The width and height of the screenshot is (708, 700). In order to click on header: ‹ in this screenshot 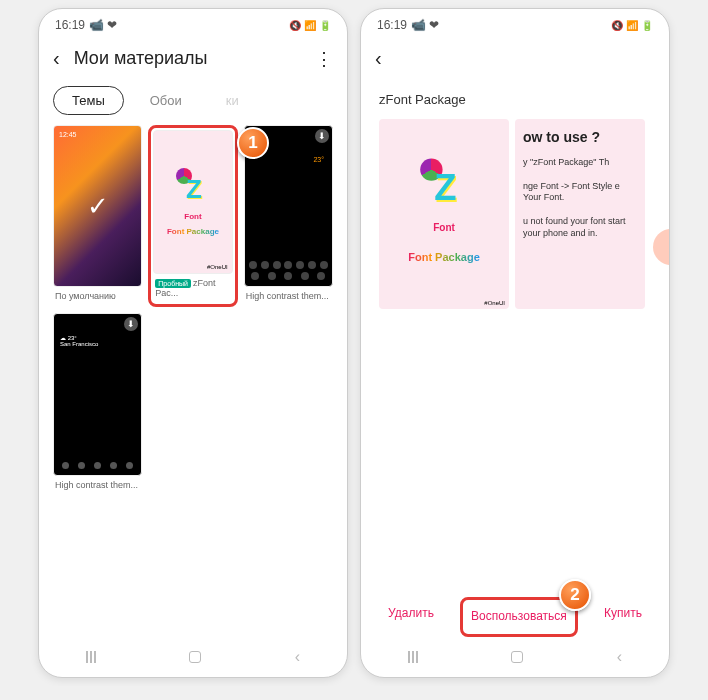, I will do `click(515, 58)`.